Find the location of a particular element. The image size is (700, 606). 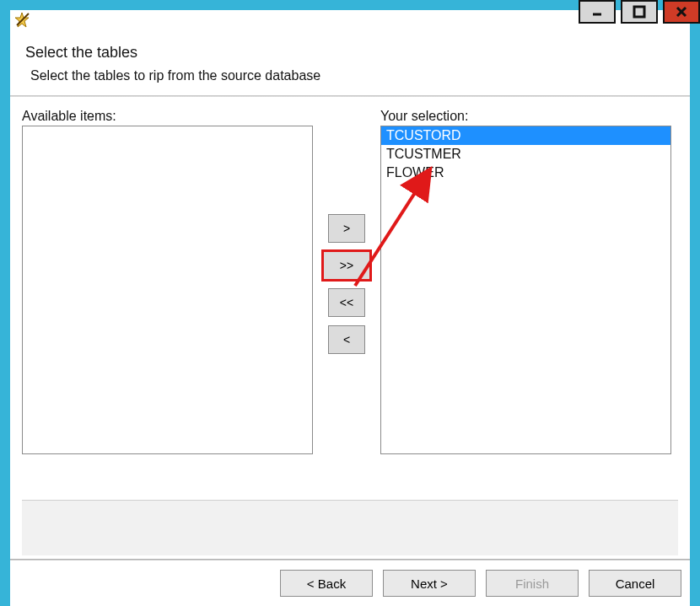

available-label: Available items: is located at coordinates (167, 116).